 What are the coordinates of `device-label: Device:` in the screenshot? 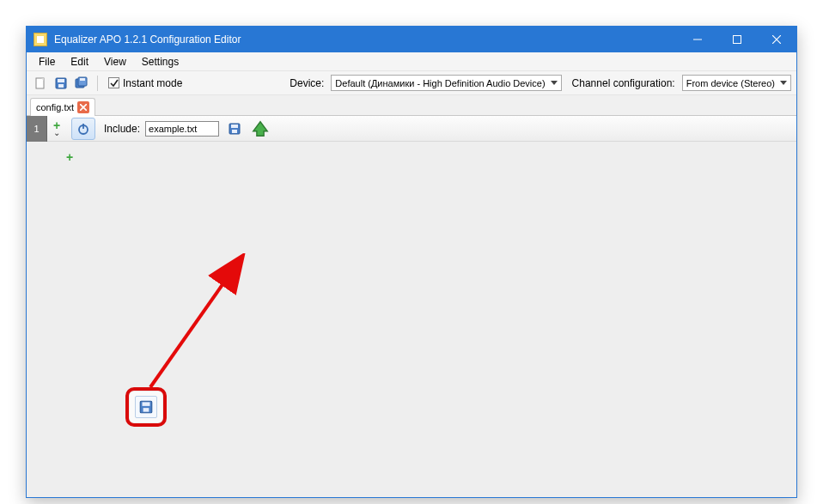 It's located at (307, 83).